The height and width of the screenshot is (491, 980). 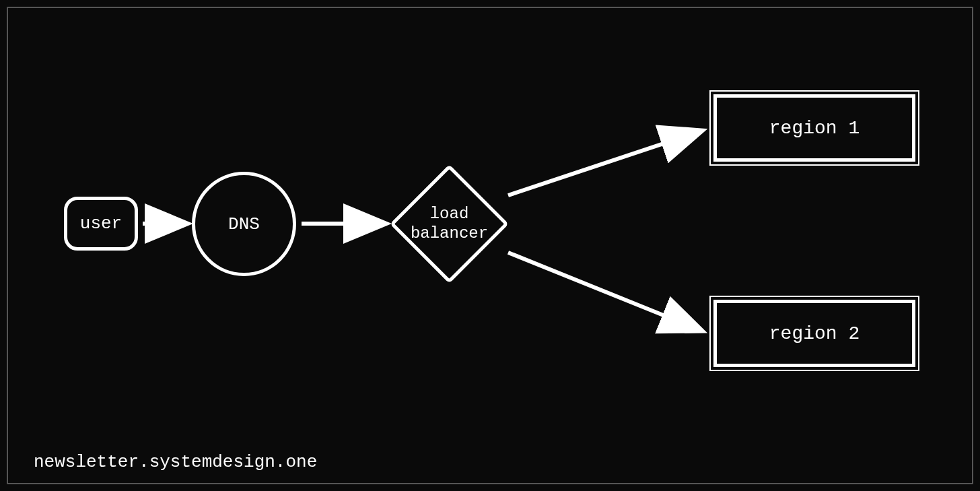 What do you see at coordinates (604, 163) in the screenshot?
I see `arrow-lb-region1` at bounding box center [604, 163].